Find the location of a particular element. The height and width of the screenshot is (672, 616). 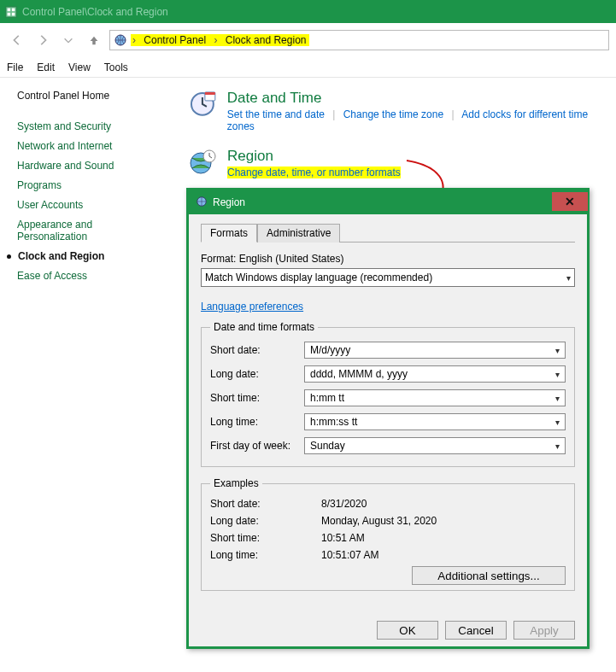

tab-formats: Formats is located at coordinates (229, 233).